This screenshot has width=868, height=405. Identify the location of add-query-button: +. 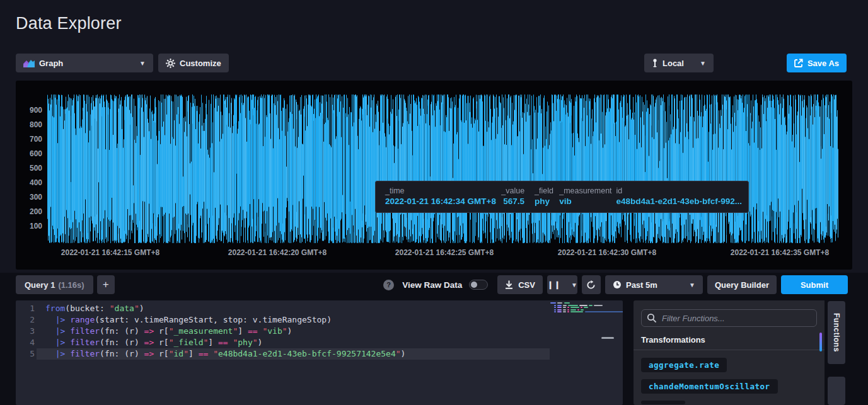
(106, 285).